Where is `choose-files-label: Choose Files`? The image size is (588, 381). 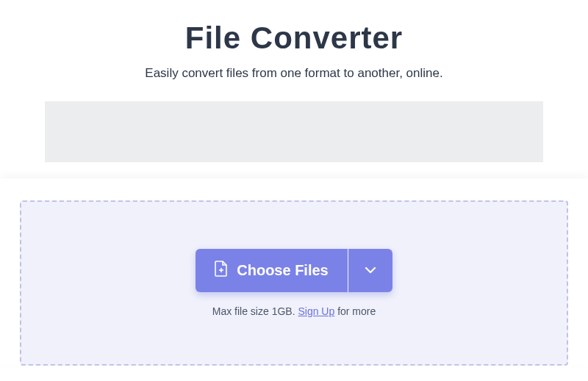 choose-files-label: Choose Files is located at coordinates (282, 270).